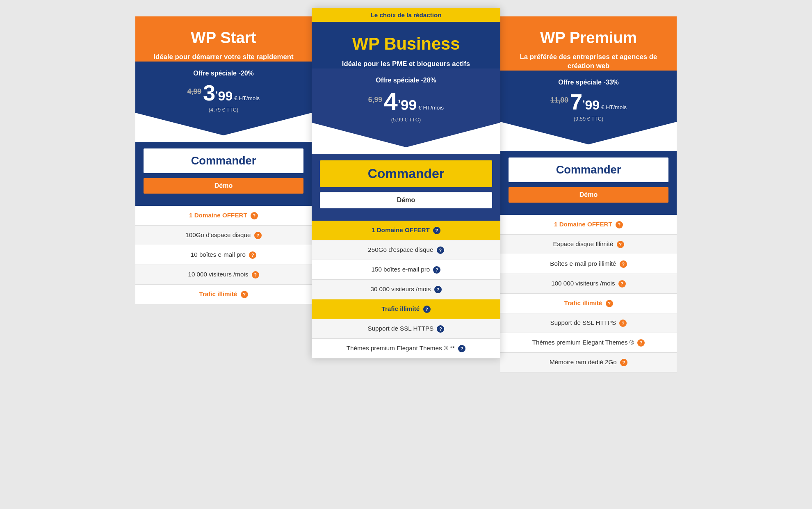 This screenshot has height=509, width=812. I want to click on business-commander-button: Commander, so click(406, 174).